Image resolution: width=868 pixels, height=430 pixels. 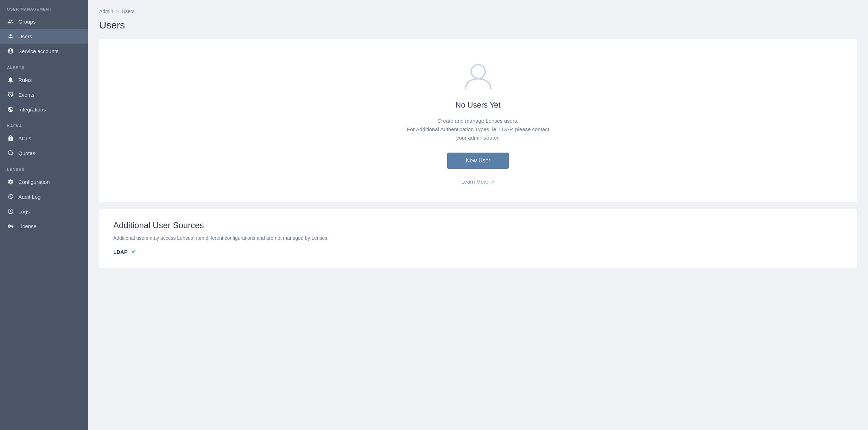 What do you see at coordinates (25, 139) in the screenshot?
I see `acls-label: ACLs` at bounding box center [25, 139].